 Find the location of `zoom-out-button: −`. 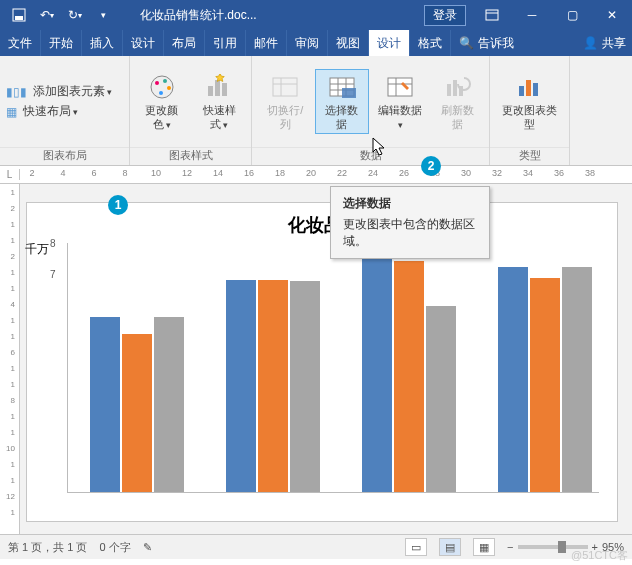

zoom-out-button: − is located at coordinates (510, 547).